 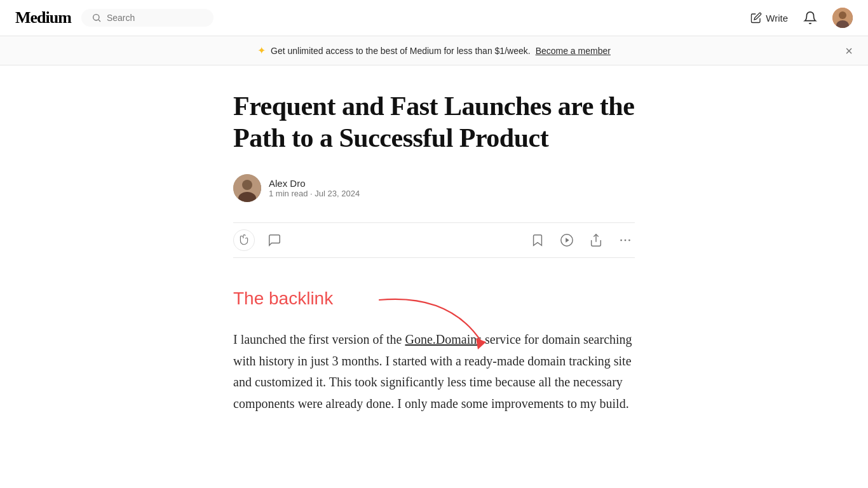 What do you see at coordinates (147, 18) in the screenshot?
I see `search-bar: Search` at bounding box center [147, 18].